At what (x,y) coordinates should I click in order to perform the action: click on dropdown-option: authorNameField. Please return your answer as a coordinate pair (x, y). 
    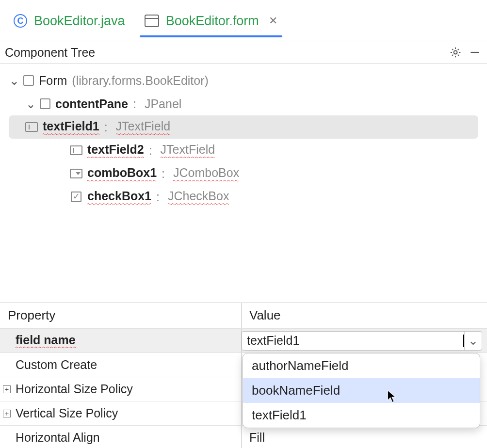
    Looking at the image, I should click on (361, 366).